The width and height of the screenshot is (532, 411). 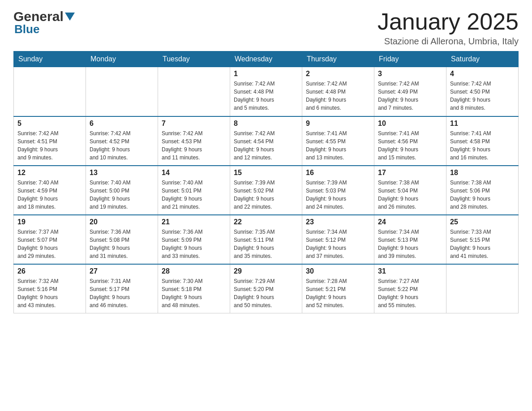 What do you see at coordinates (194, 173) in the screenshot?
I see `day-number: 14` at bounding box center [194, 173].